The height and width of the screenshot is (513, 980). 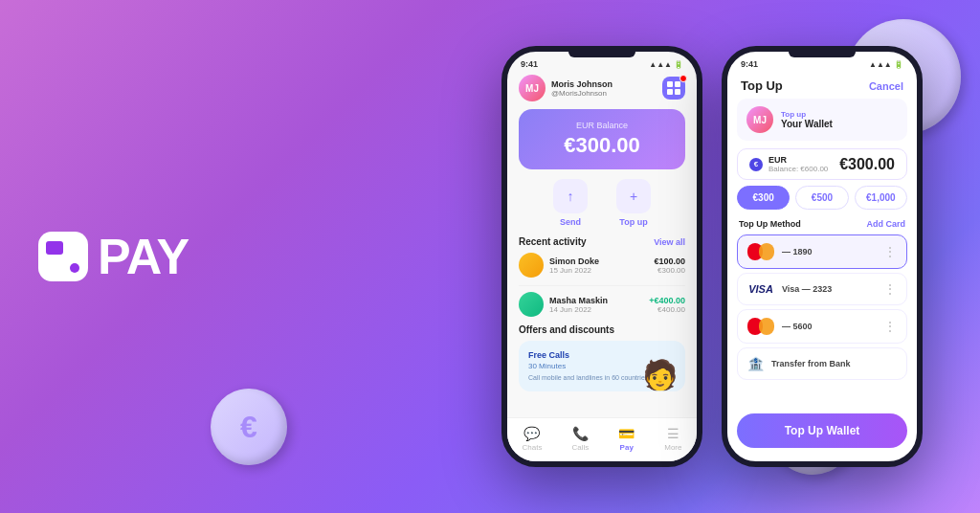 I want to click on activity-name-1: Simon Doke, so click(x=601, y=261).